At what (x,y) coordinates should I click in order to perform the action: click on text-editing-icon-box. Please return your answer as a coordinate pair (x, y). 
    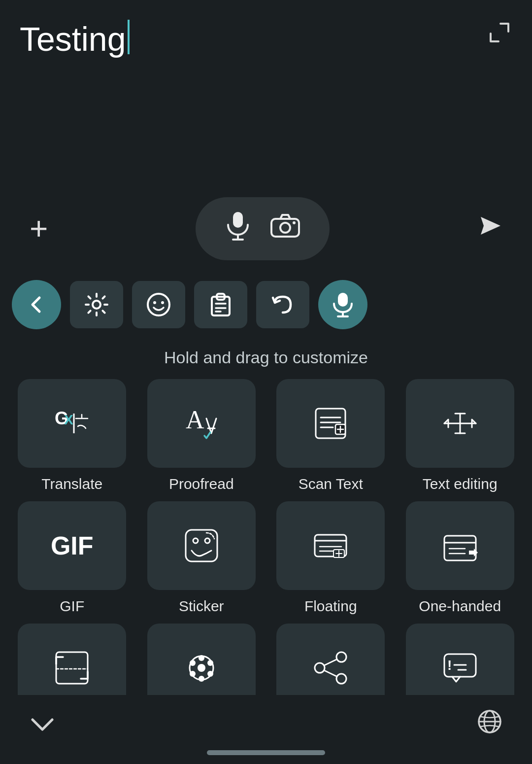
    Looking at the image, I should click on (460, 423).